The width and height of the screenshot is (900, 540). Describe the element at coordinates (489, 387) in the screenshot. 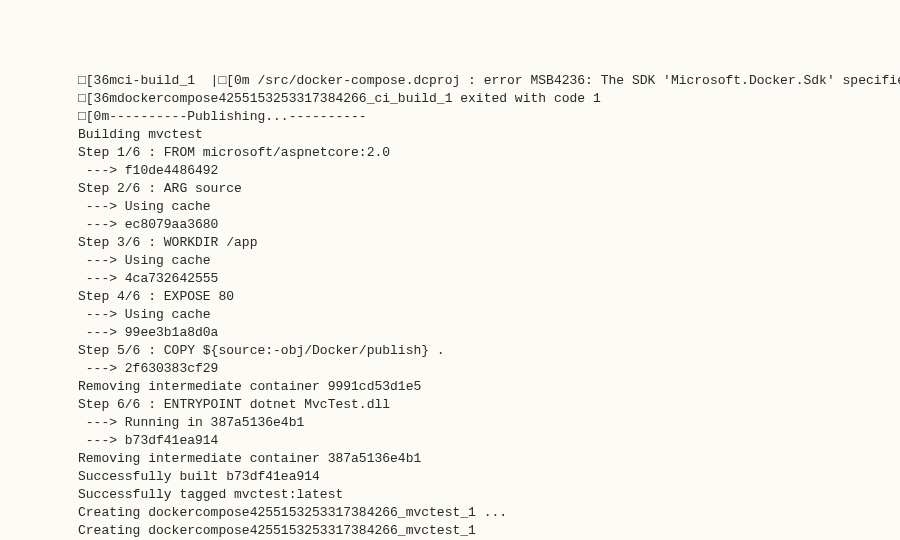

I see `log-line: Removing intermediate container 9991cd53…` at that location.